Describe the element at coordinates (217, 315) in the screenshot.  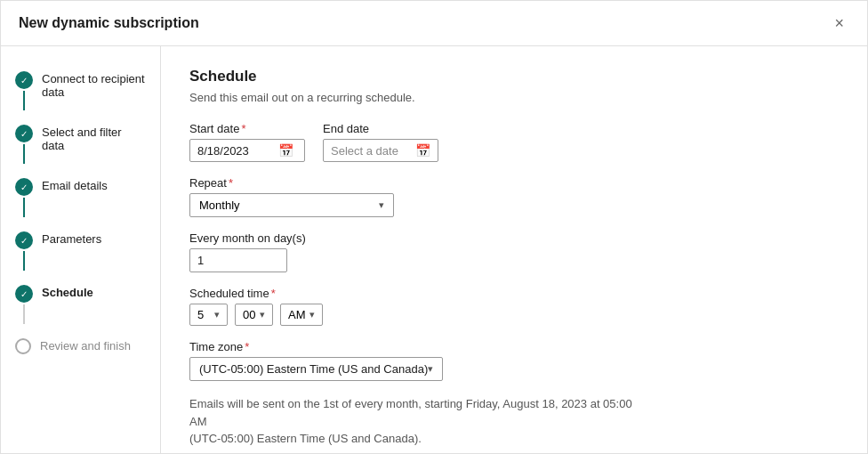
I see `hour-chevron-icon: ▾` at that location.